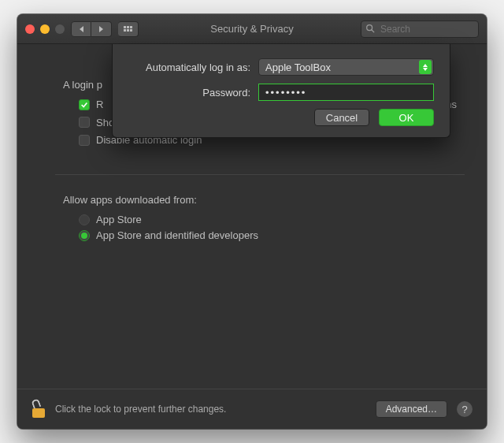 This screenshot has height=443, width=504. I want to click on appstore-identified-row: App Store and identified developers, so click(268, 235).